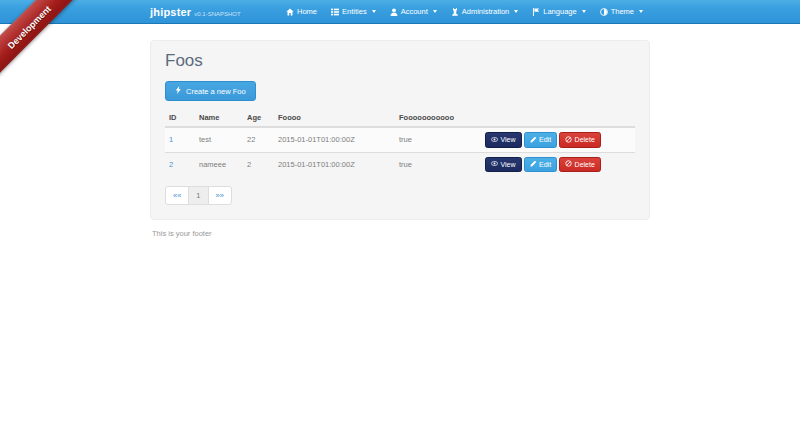 This screenshot has height=443, width=800. Describe the element at coordinates (560, 12) in the screenshot. I see `nav-item-label: Language` at that location.